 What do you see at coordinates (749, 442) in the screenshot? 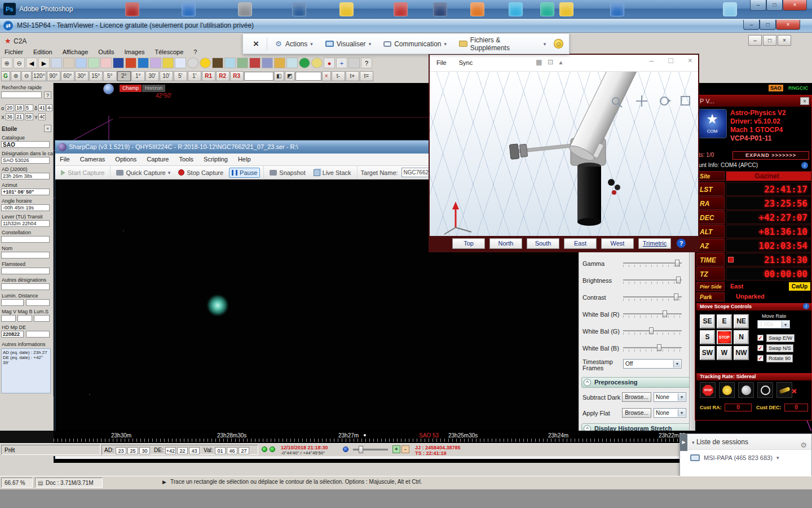
I see `sessions-header: ▾ Liste de sessions ⚙` at bounding box center [749, 442].